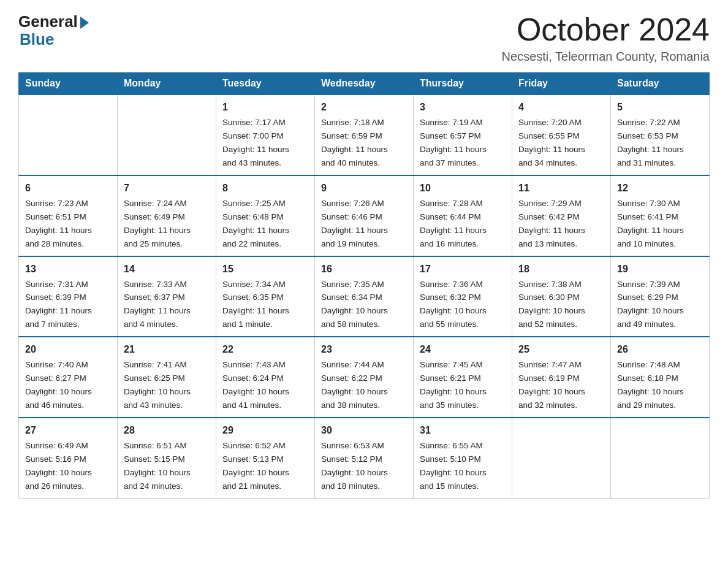 This screenshot has width=728, height=563. Describe the element at coordinates (59, 304) in the screenshot. I see `day-info: Sunrise: 7:31 AMSunset: 6:39 PMDaylight:…` at that location.